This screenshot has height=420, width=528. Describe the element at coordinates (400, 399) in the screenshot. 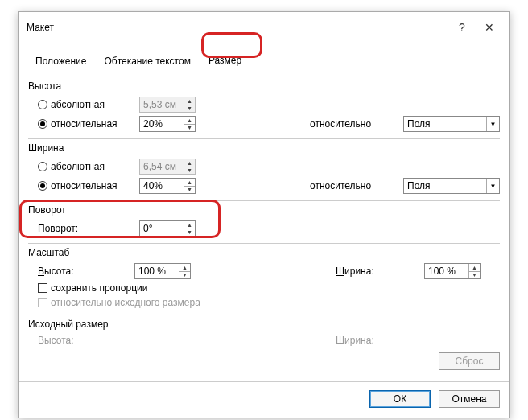

I see `ok-button: ОК` at that location.